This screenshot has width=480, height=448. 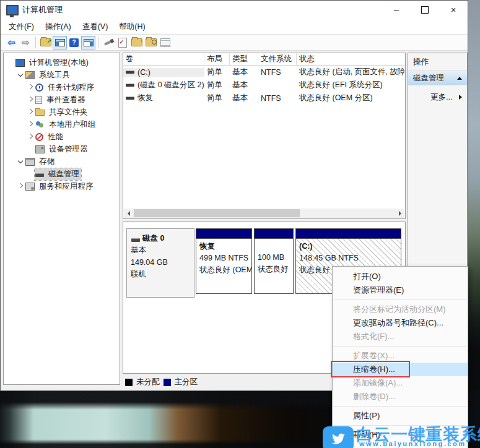 I want to click on tree-item-label: 存储, so click(x=47, y=162).